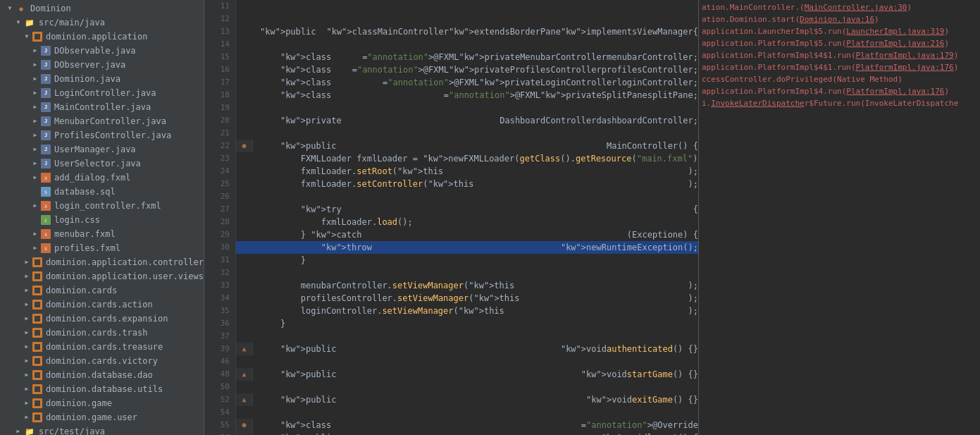 The height and width of the screenshot is (435, 980). What do you see at coordinates (101, 164) in the screenshot?
I see `tree-item-UserSelector: ▶JUserSelector.java` at bounding box center [101, 164].